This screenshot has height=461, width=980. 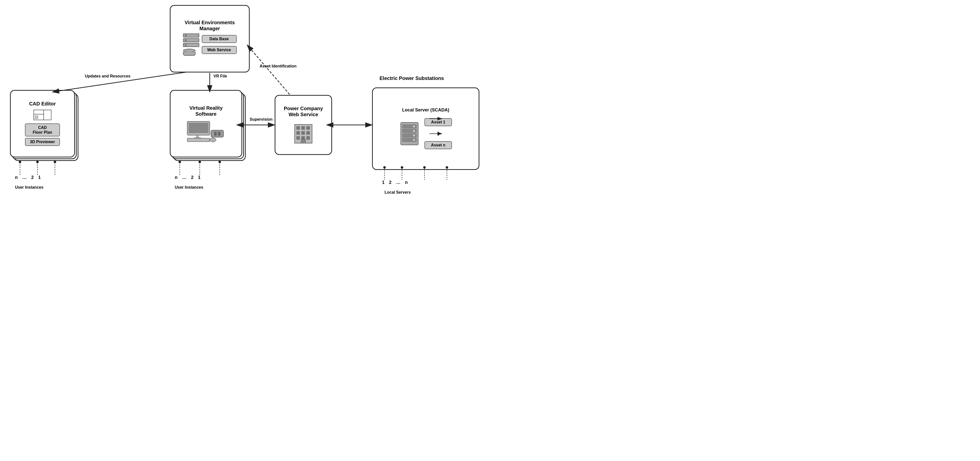 I want to click on vr-file-label: VR File, so click(x=220, y=76).